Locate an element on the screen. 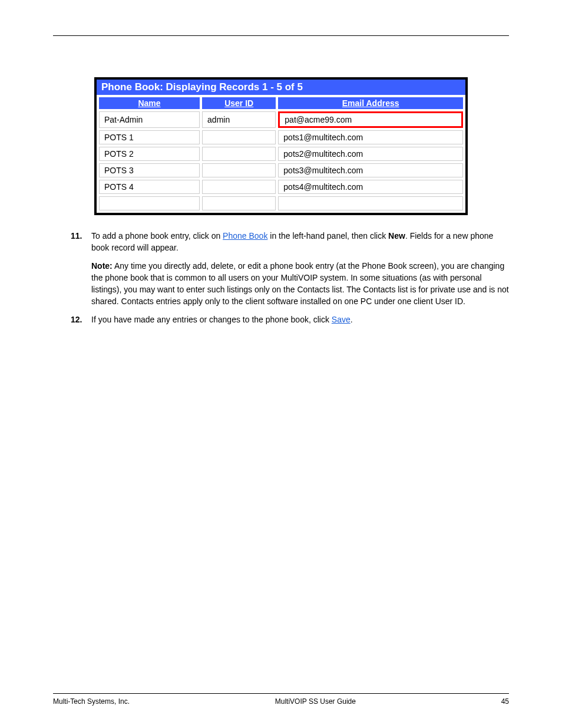  cell-email: pots3@multitech.com is located at coordinates (371, 170).